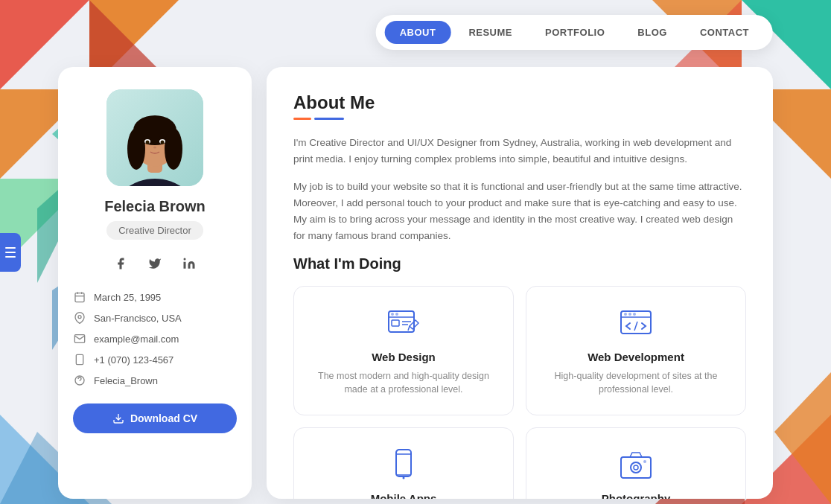 The width and height of the screenshot is (831, 504). What do you see at coordinates (520, 103) in the screenshot?
I see `about-title: About Me` at bounding box center [520, 103].